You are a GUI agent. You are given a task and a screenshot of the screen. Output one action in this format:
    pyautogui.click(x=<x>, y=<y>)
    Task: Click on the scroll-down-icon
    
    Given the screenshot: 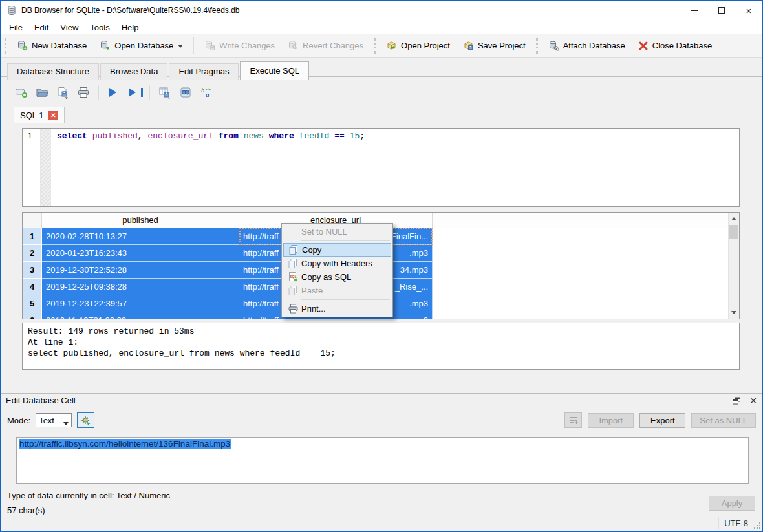 What is the action you would take?
    pyautogui.click(x=734, y=313)
    